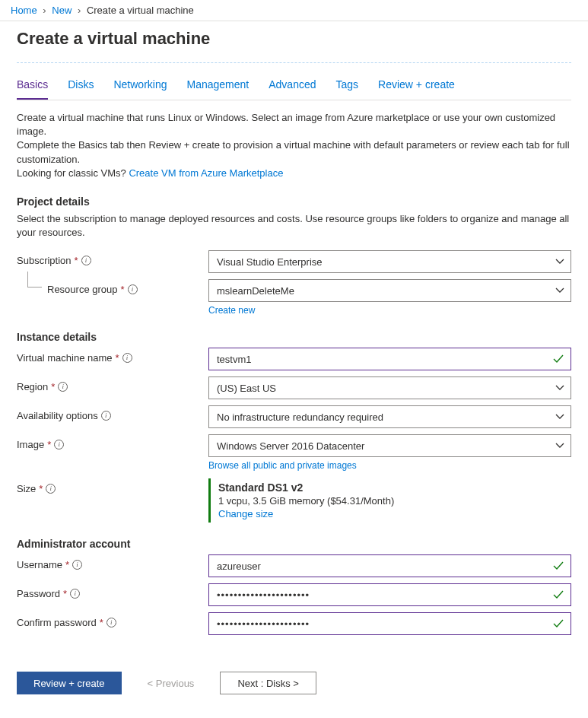 This screenshot has width=588, height=718. Describe the element at coordinates (24, 11) in the screenshot. I see `breadcrumb-home: Home` at that location.